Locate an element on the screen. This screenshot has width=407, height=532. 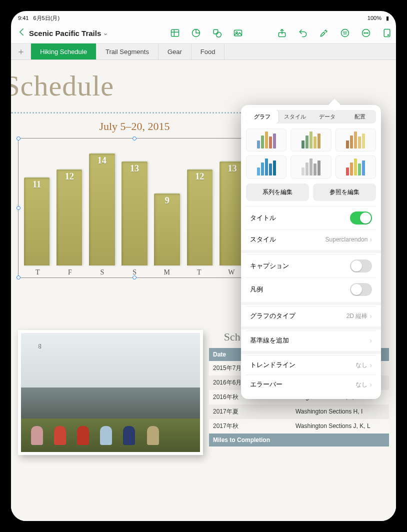
title-label: タイトル is located at coordinates (263, 218).